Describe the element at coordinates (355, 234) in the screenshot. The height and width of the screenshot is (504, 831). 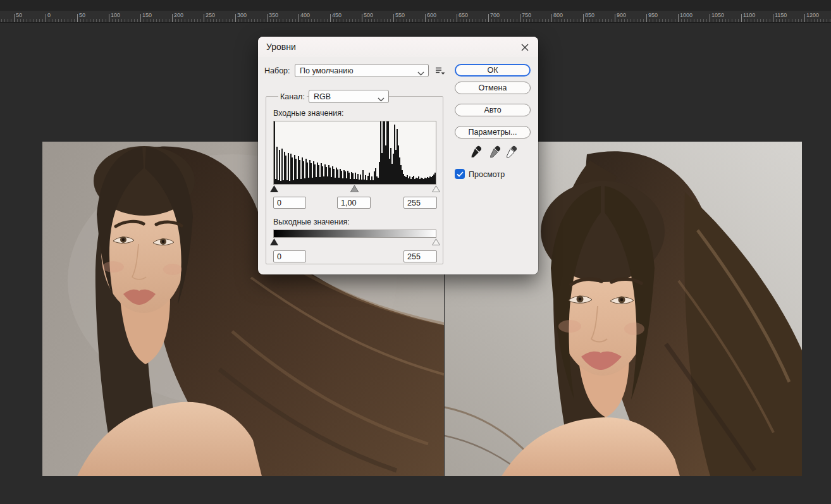
I see `output-gradient-bar` at that location.